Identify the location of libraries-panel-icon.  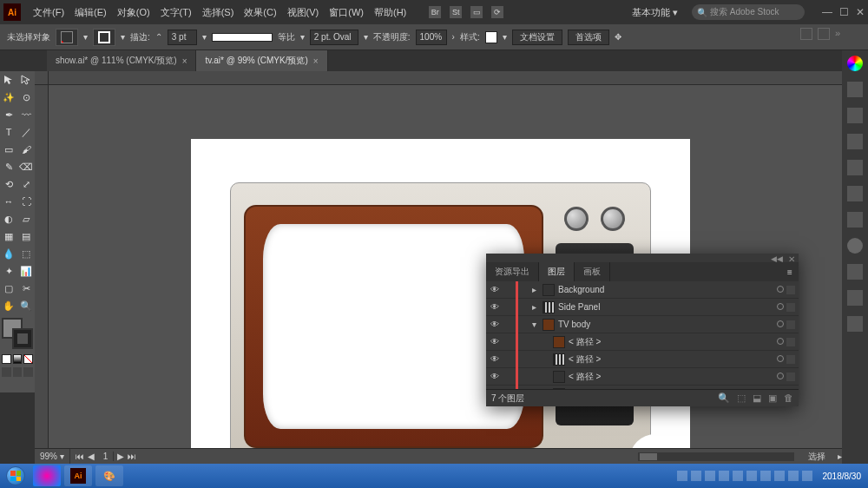
(855, 324).